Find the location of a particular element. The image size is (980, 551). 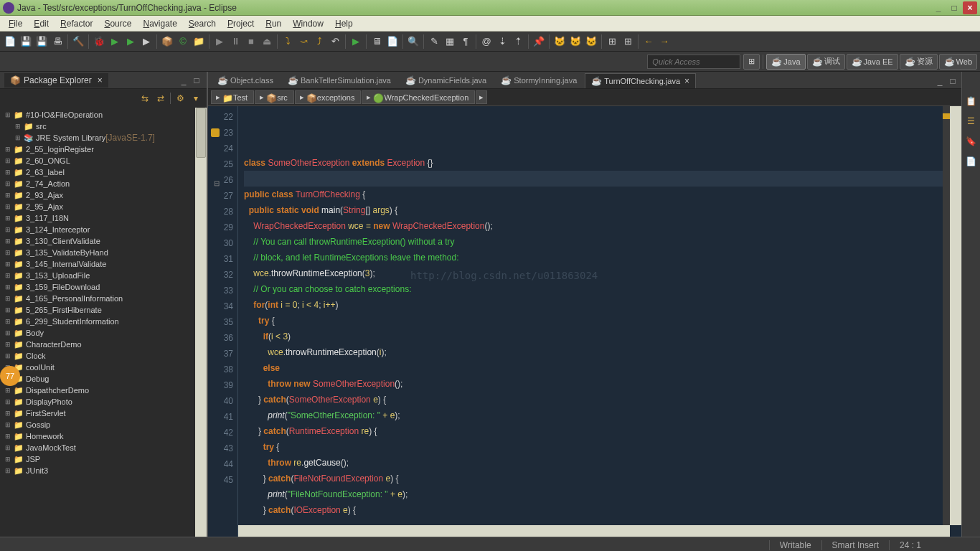

menu-run: Run is located at coordinates (273, 24).